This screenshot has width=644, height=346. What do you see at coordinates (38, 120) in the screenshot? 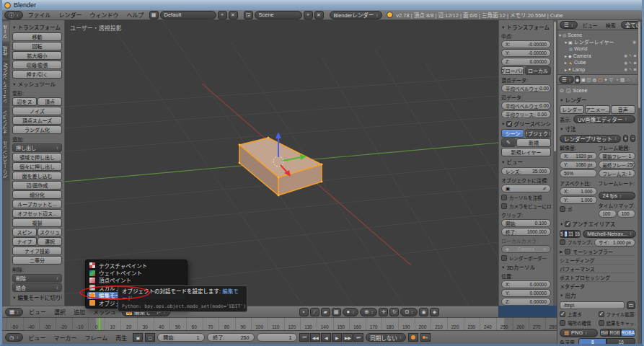
I see `toolshelf-button: 頂点スムーズ` at bounding box center [38, 120].